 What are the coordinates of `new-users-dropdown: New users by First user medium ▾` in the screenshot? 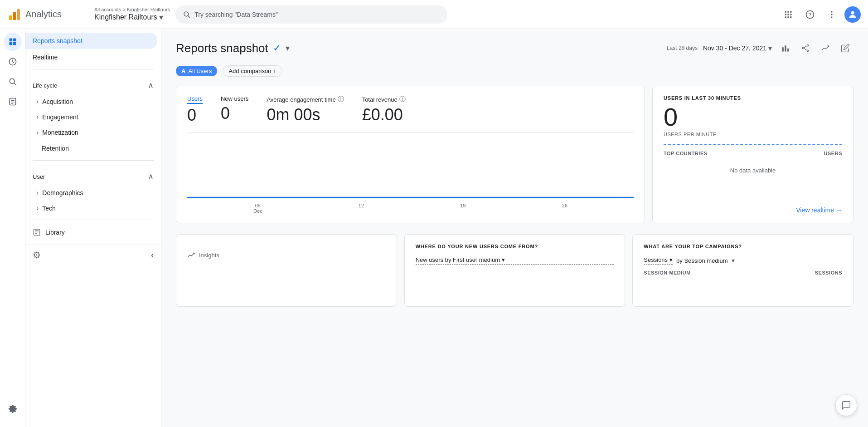 It's located at (515, 260).